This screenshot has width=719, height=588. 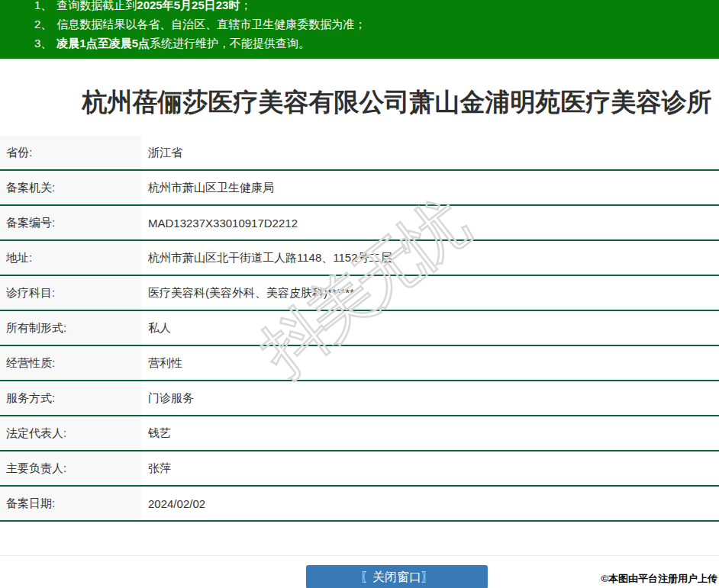 I want to click on row-label: 备案编号:, so click(x=70, y=223).